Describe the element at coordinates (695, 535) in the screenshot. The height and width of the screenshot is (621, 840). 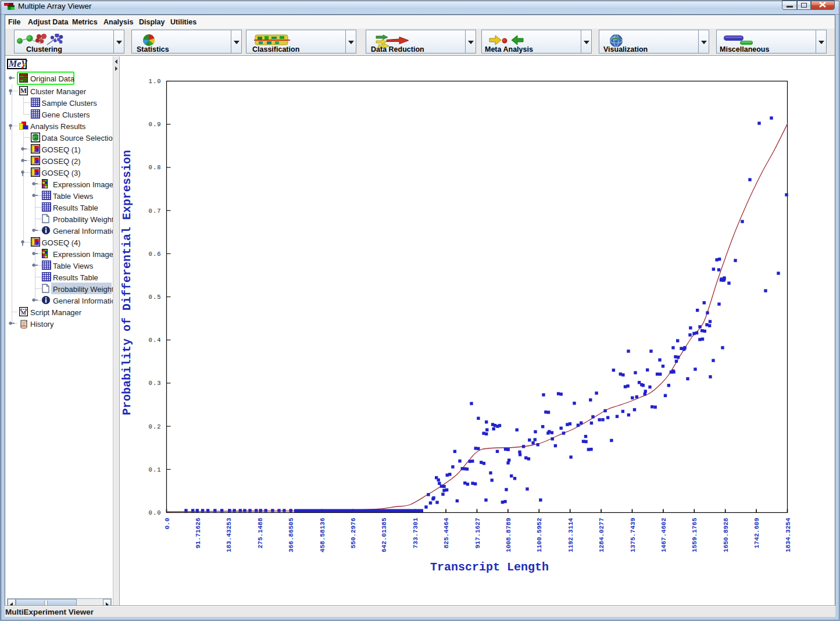
I see `svg-text: 1559.1765` at that location.